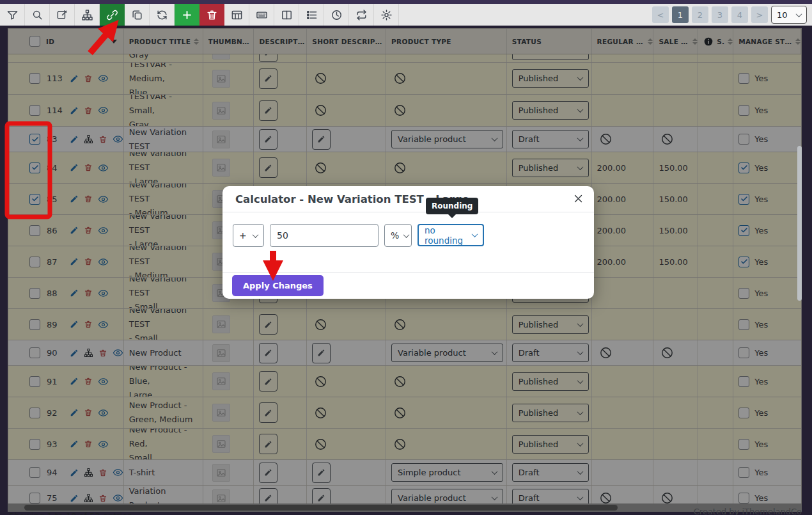 The image size is (812, 515). I want to click on table-button, so click(237, 15).